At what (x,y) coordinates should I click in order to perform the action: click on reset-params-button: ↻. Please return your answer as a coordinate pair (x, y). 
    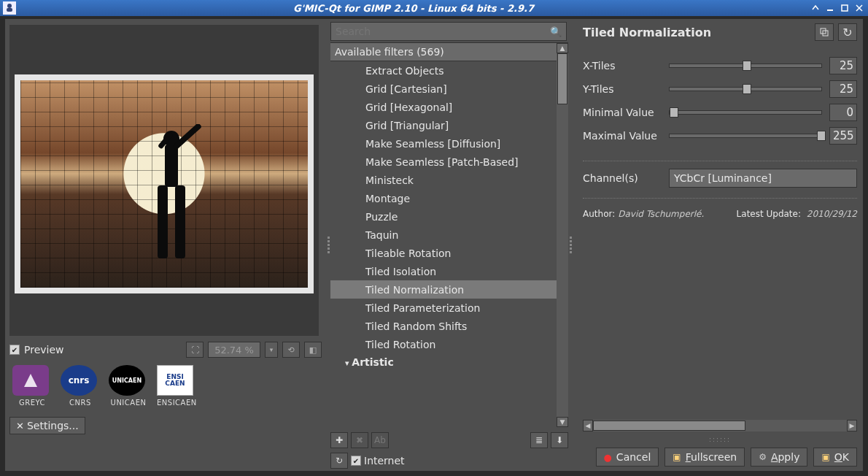
    Looking at the image, I should click on (848, 32).